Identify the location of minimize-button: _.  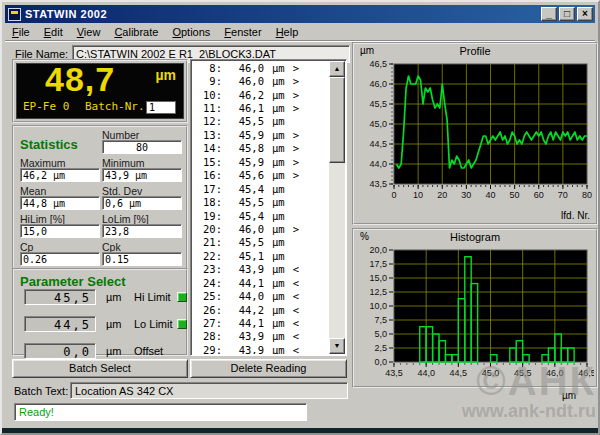
(549, 14).